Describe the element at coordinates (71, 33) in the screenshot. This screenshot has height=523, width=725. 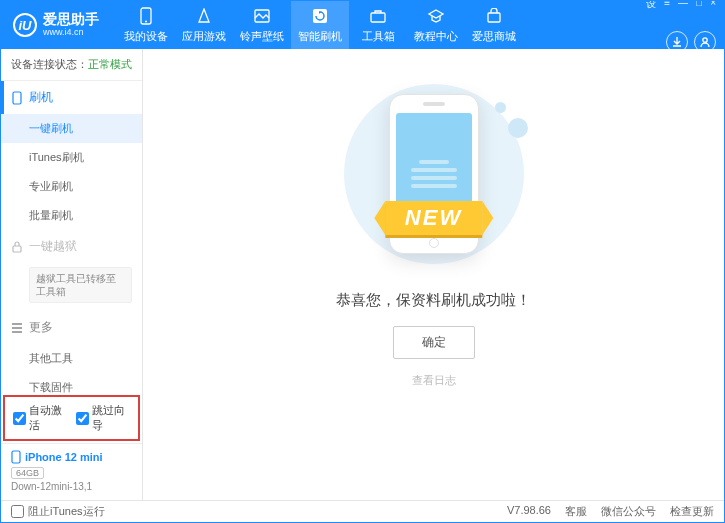
I see `brand-url: www.i4.cn` at that location.